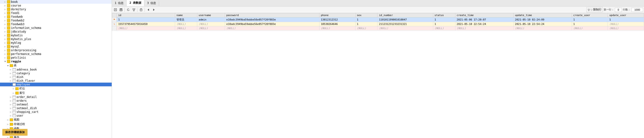 Image resolution: width=644 pixels, height=138 pixels. I want to click on table-dish-flavor: ▷ dish_flavor, so click(56, 81).